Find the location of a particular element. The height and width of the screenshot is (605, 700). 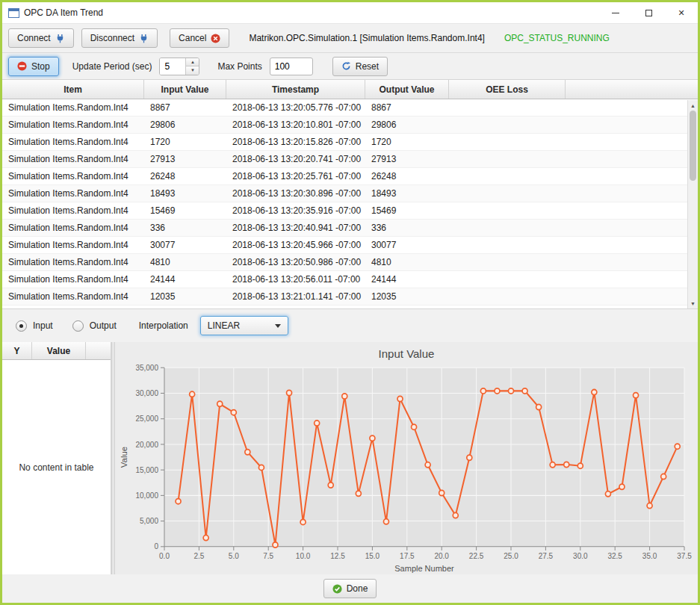

reset-button-label: Reset is located at coordinates (368, 66).